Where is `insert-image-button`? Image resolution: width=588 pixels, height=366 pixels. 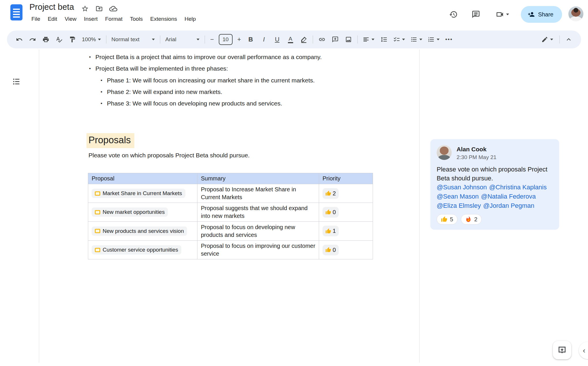 insert-image-button is located at coordinates (348, 39).